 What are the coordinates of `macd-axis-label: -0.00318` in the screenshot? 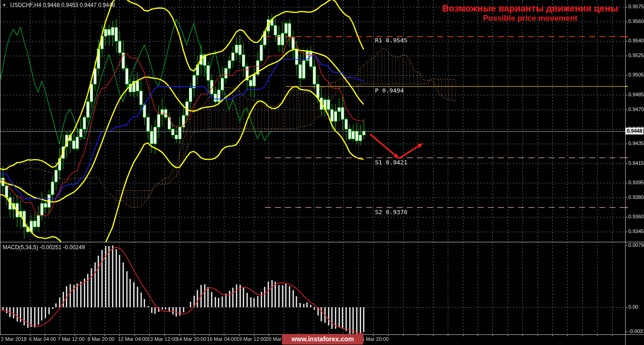 It's located at (636, 331).